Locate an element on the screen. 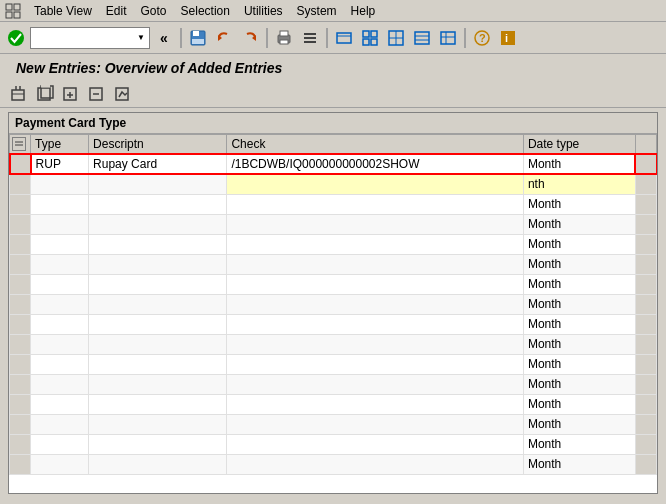  menu-selection: Selection is located at coordinates (206, 11).